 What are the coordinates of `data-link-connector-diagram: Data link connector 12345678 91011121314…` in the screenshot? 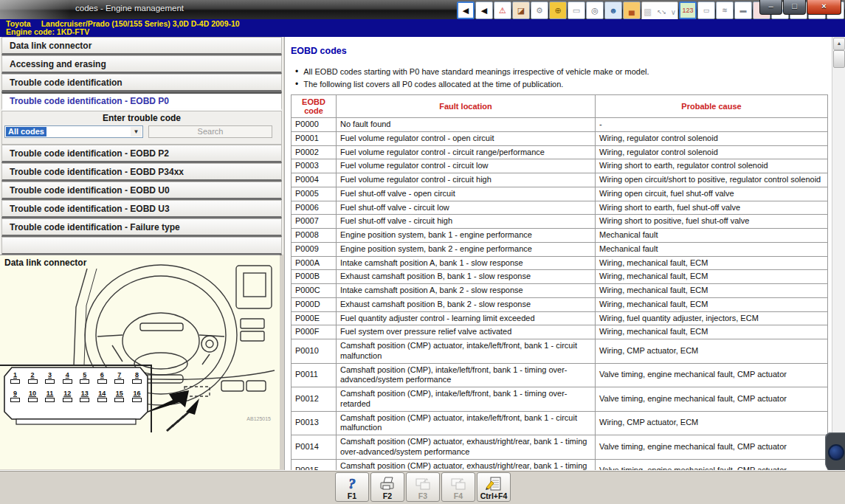 It's located at (140, 362).